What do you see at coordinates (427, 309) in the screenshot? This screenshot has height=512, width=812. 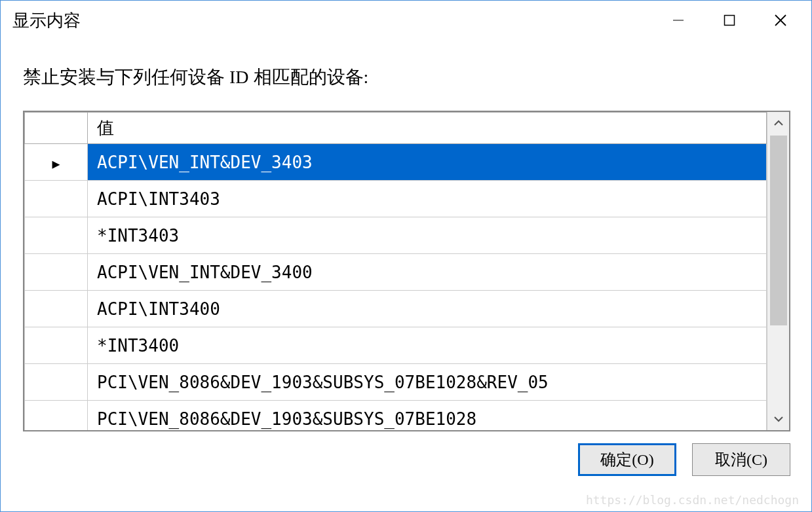 I see `row-value: ACPI\INT3400` at bounding box center [427, 309].